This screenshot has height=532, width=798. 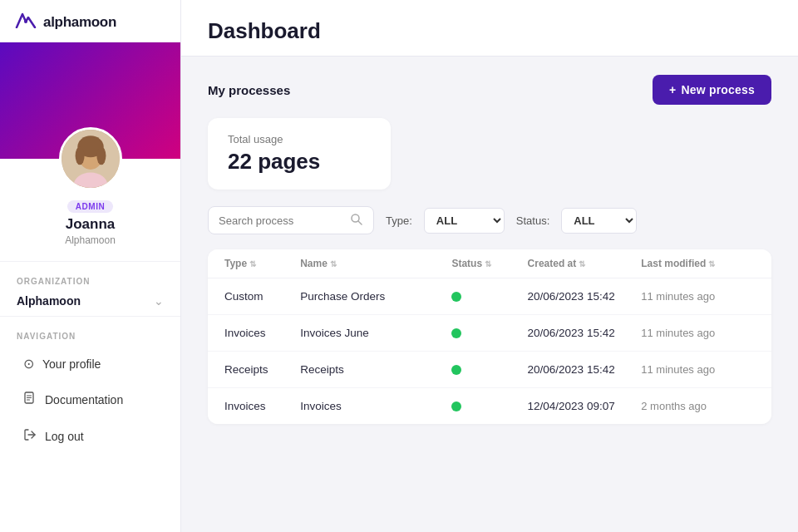 I want to click on sort-icon-created: ⇅, so click(x=582, y=264).